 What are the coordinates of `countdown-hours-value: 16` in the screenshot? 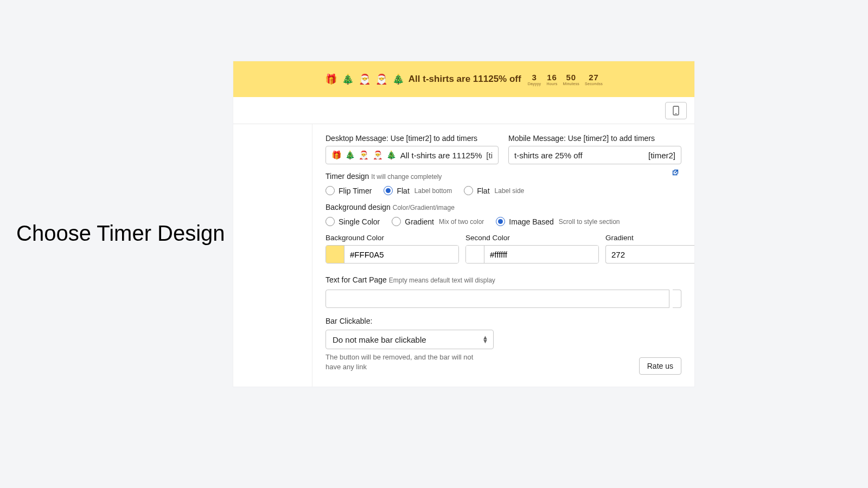 It's located at (552, 77).